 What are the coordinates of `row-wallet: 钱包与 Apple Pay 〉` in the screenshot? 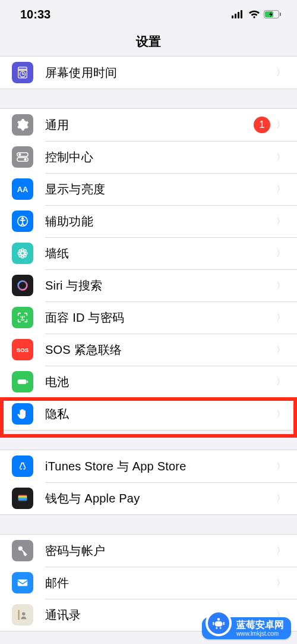 It's located at (148, 498).